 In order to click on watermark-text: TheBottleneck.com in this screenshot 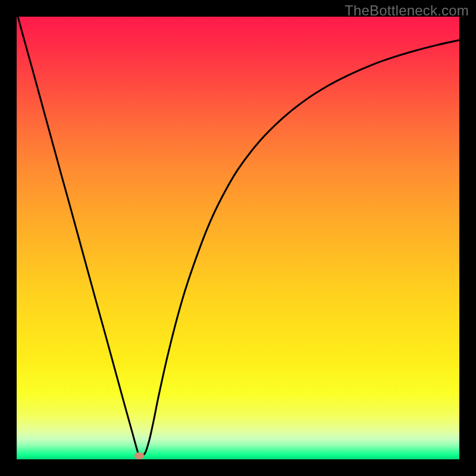, I will do `click(407, 11)`.